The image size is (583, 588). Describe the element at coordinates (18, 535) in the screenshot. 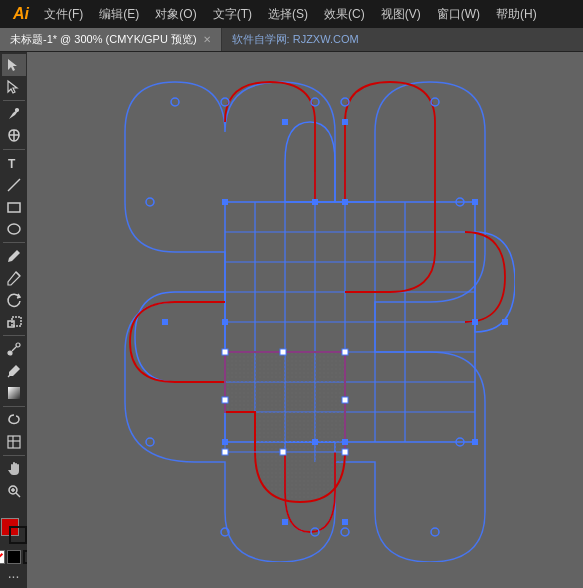

I see `stroke-color-box` at that location.